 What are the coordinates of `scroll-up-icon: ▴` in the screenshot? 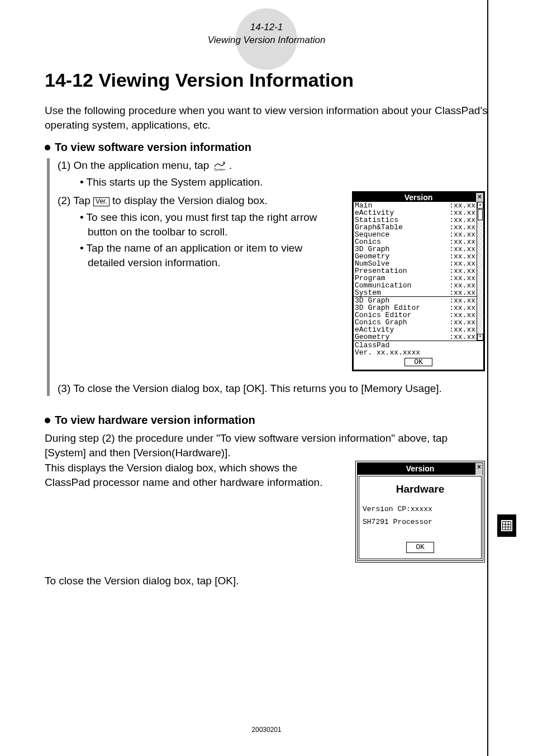 It's located at (480, 205).